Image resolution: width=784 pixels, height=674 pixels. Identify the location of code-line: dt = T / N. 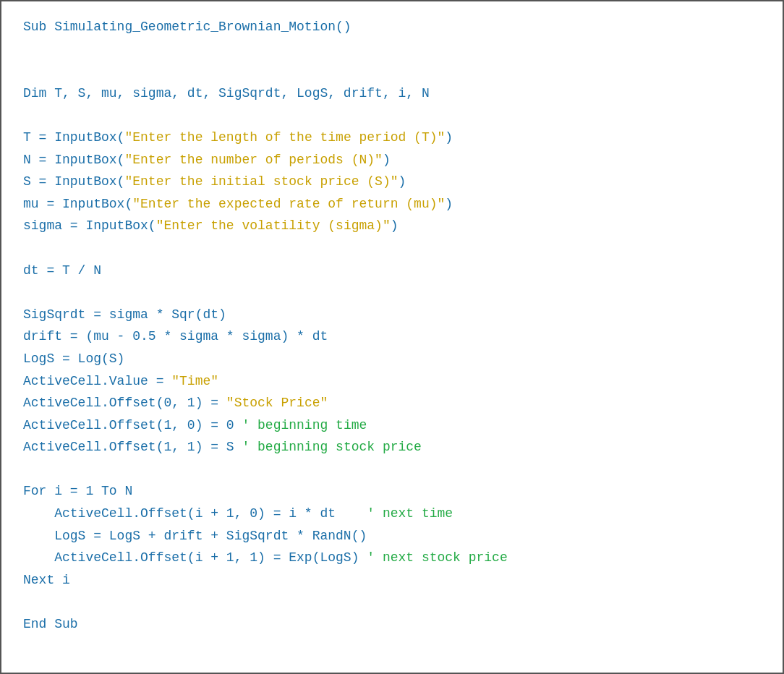
(392, 270).